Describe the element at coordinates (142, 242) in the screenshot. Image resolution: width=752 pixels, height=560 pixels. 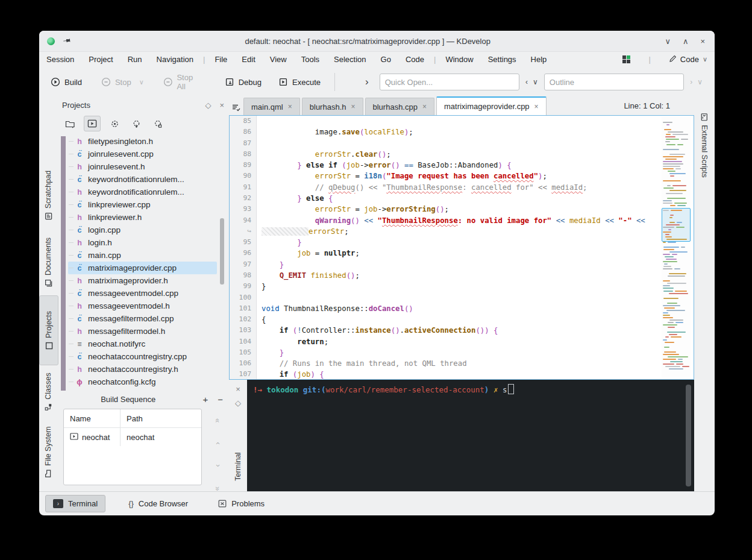
I see `tree-item: hlogin.h` at that location.